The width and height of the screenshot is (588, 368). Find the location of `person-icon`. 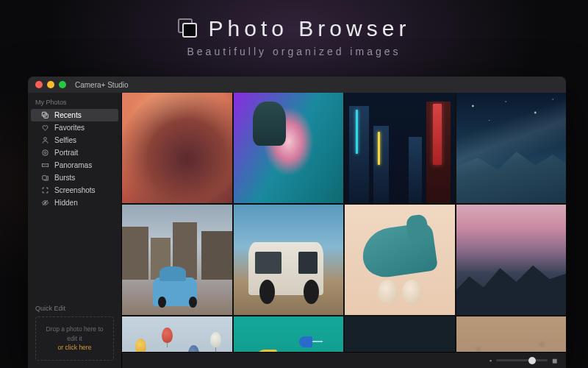

person-icon is located at coordinates (46, 140).